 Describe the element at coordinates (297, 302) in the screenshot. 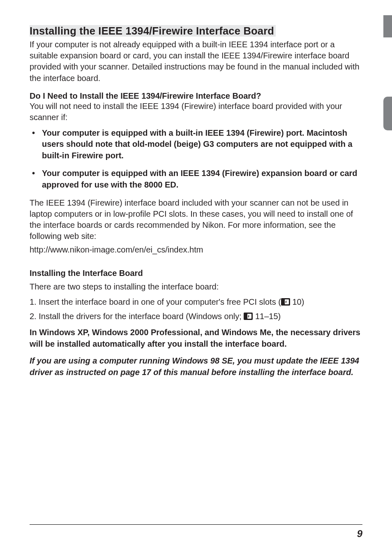

I see `step-1-ref: 10)` at that location.